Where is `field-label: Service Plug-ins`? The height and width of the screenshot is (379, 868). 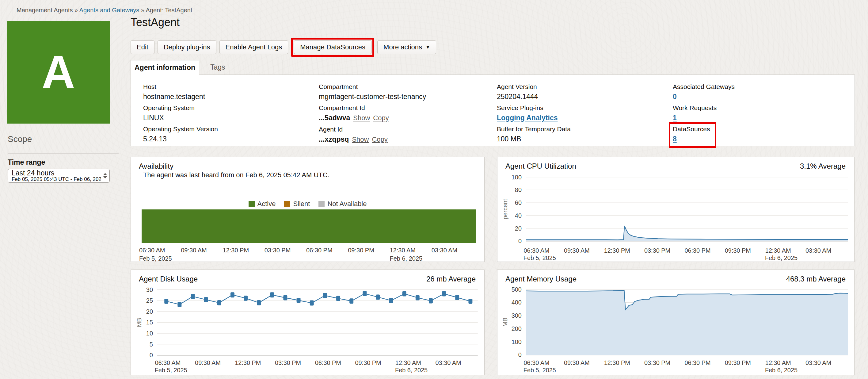 field-label: Service Plug-ins is located at coordinates (534, 108).